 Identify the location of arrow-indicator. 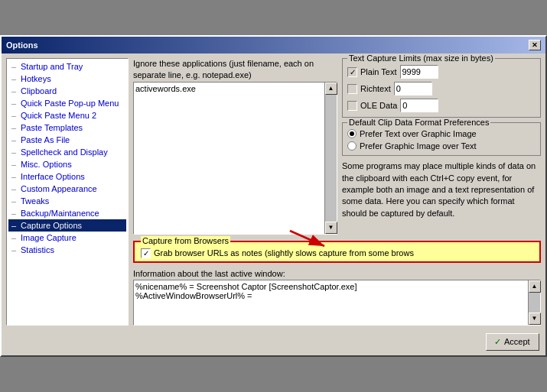
(309, 239).